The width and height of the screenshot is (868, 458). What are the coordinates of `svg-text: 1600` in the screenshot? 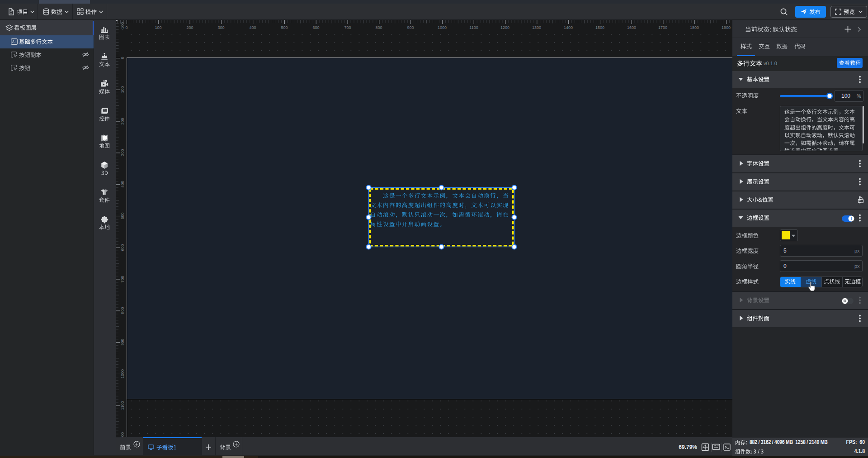 It's located at (632, 28).